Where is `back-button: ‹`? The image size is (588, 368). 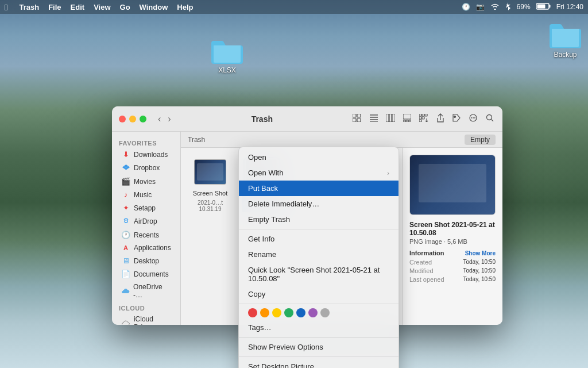 back-button: ‹ is located at coordinates (160, 119).